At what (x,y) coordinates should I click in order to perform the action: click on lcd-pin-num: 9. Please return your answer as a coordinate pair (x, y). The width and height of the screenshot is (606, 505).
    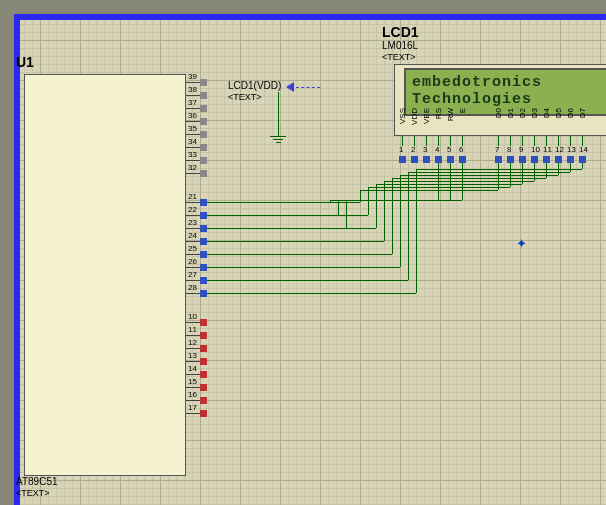
    Looking at the image, I should click on (521, 150).